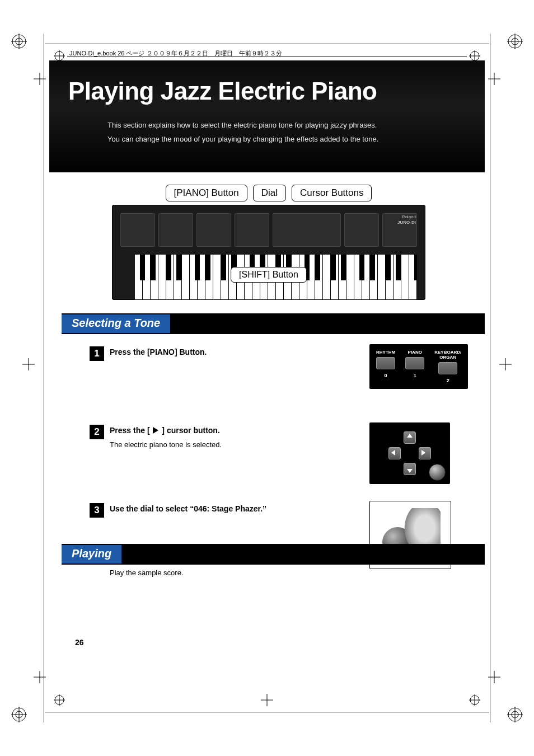 The width and height of the screenshot is (534, 756). I want to click on section-heading: Playing, so click(92, 554).